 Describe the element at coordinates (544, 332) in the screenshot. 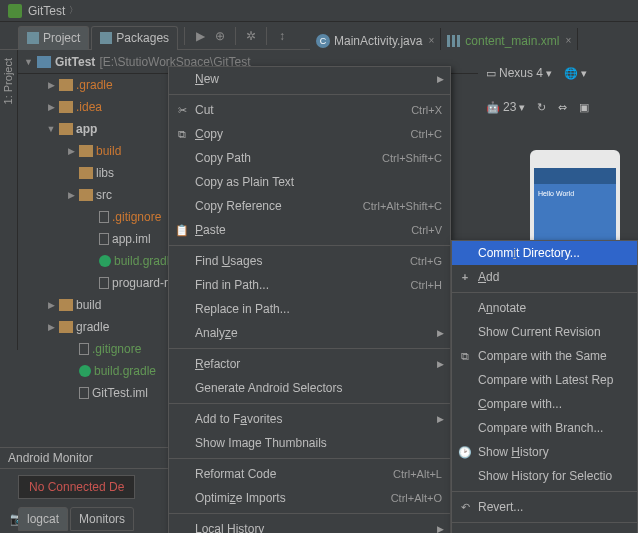

I see `menu-showrev: Show Current Revision` at that location.